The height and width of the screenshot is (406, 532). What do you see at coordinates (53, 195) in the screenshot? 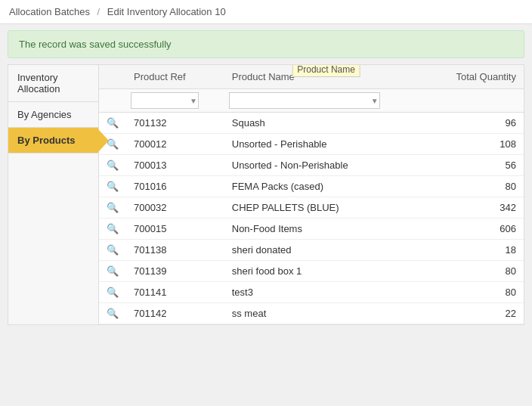
I see `sidebar: Inventory Allocation By Agencies By Prod…` at bounding box center [53, 195].